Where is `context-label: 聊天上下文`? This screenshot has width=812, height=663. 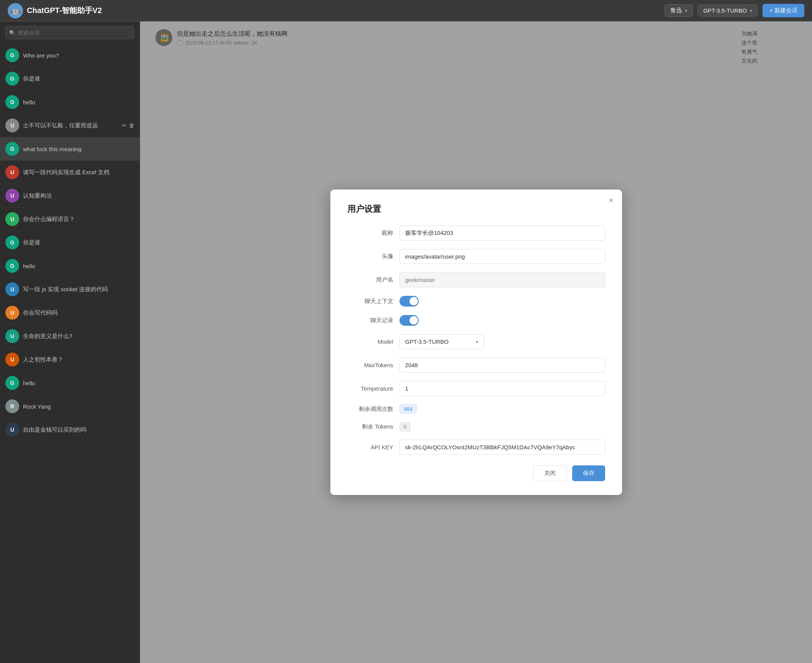
context-label: 聊天上下文 is located at coordinates (370, 302).